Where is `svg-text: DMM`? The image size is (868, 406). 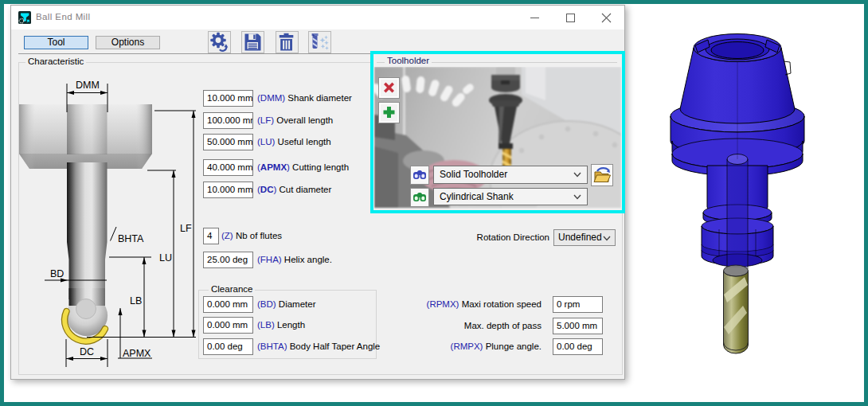
svg-text: DMM is located at coordinates (88, 85).